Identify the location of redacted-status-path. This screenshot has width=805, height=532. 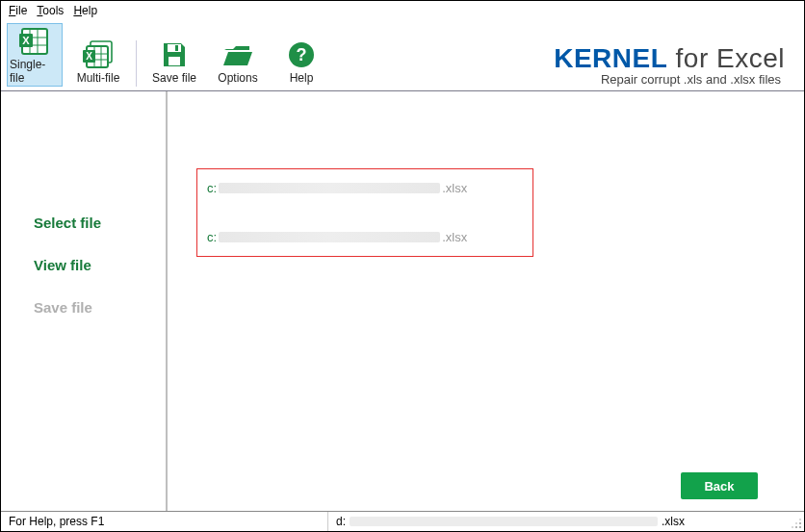
(504, 521).